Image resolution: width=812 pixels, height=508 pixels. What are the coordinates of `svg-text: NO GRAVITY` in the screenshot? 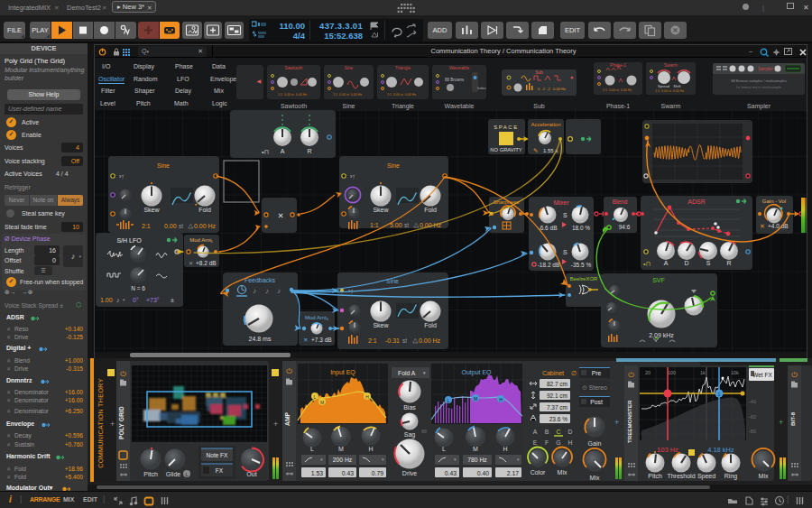 It's located at (505, 150).